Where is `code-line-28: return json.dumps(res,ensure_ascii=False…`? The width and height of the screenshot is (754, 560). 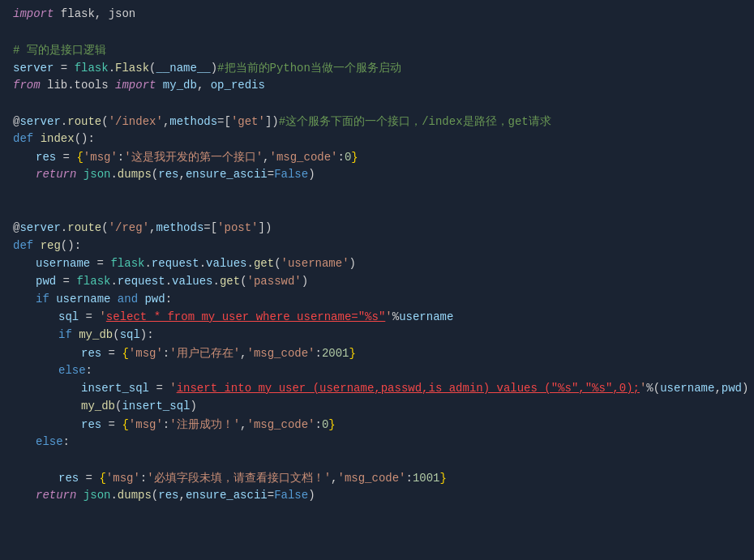 code-line-28: return json.dumps(res,ensure_ascii=False… is located at coordinates (377, 497).